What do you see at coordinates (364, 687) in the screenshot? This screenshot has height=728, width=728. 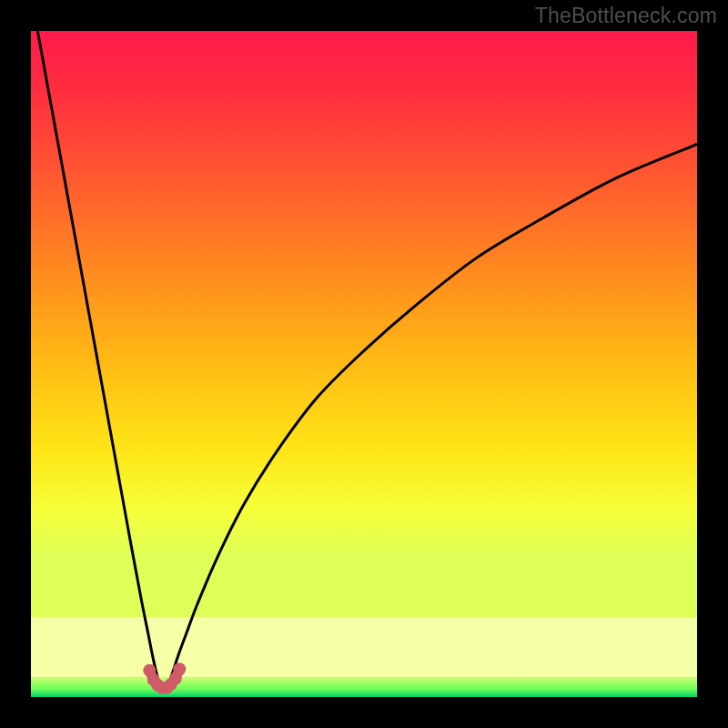 I see `green-band` at bounding box center [364, 687].